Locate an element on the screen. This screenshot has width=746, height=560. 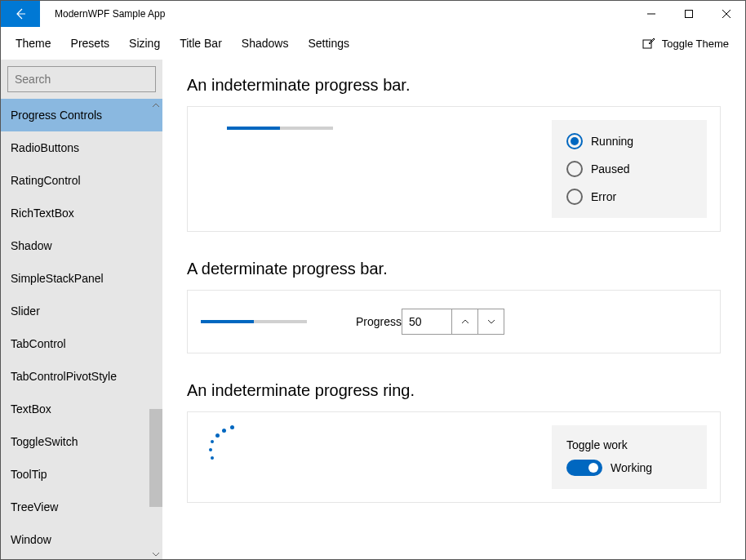
sidebar-item-tabcontrolpivotstyle: TabControlPivotStyle is located at coordinates (82, 376).